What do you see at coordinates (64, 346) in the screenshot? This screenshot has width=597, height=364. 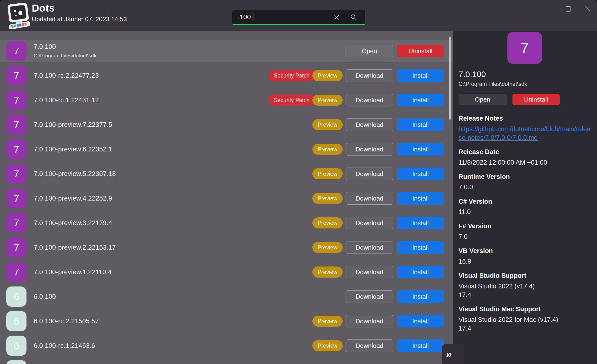 I see `version-label: 6.0.100-rc.1.21463.6` at bounding box center [64, 346].